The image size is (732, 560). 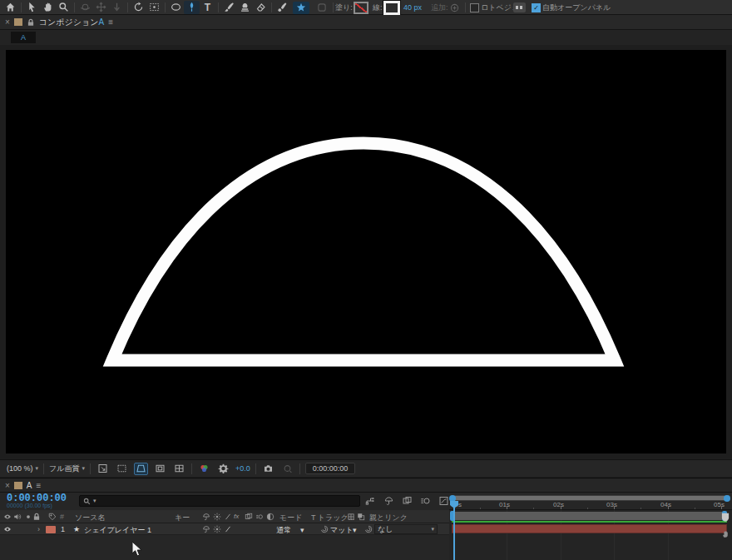 I want to click on safe-zones-icon, so click(x=160, y=469).